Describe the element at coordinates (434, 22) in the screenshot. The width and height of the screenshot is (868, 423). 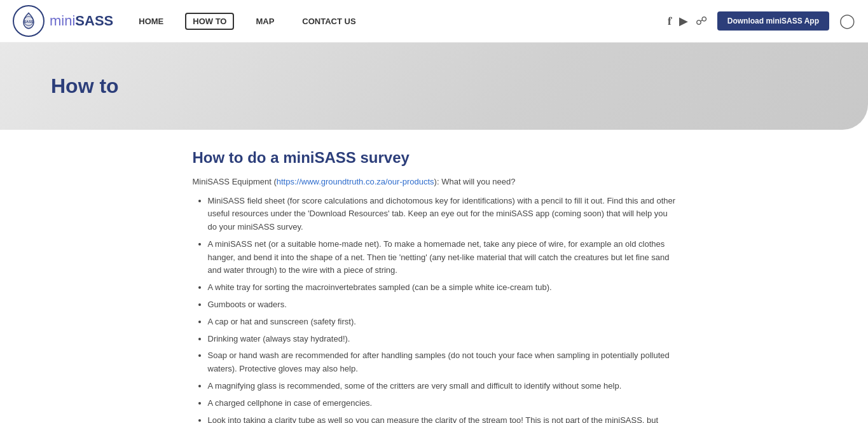
I see `header: SASS miniSASS HOME HOW TO MAP CONTACT US…` at that location.